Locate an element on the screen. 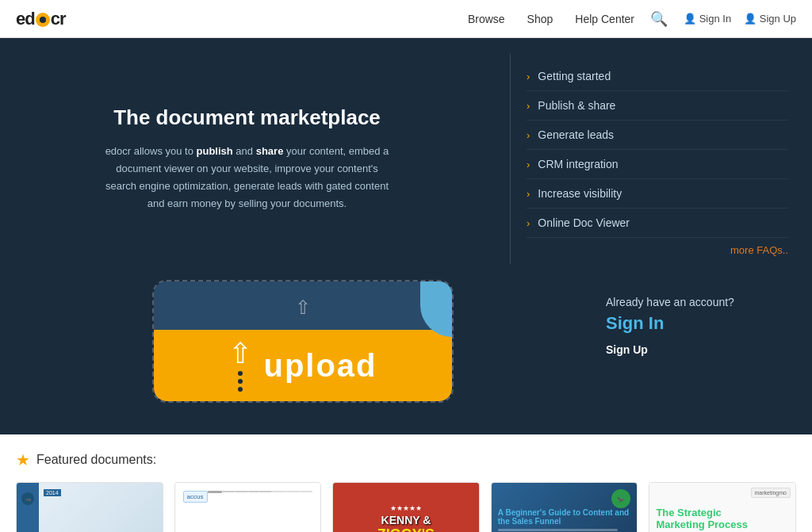  kenny-text: KENNY & is located at coordinates (406, 520).